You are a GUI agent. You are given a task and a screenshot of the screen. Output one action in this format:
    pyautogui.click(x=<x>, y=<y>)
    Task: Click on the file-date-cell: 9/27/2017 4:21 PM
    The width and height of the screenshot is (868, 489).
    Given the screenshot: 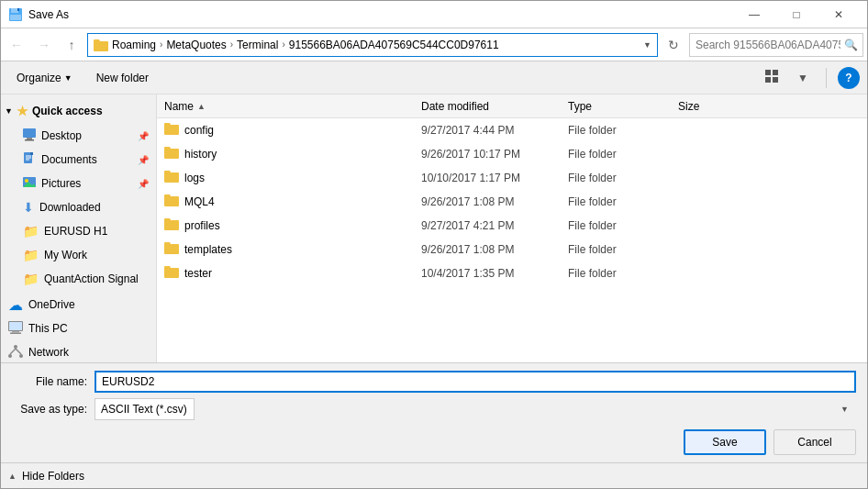 What is the action you would take?
    pyautogui.click(x=495, y=226)
    